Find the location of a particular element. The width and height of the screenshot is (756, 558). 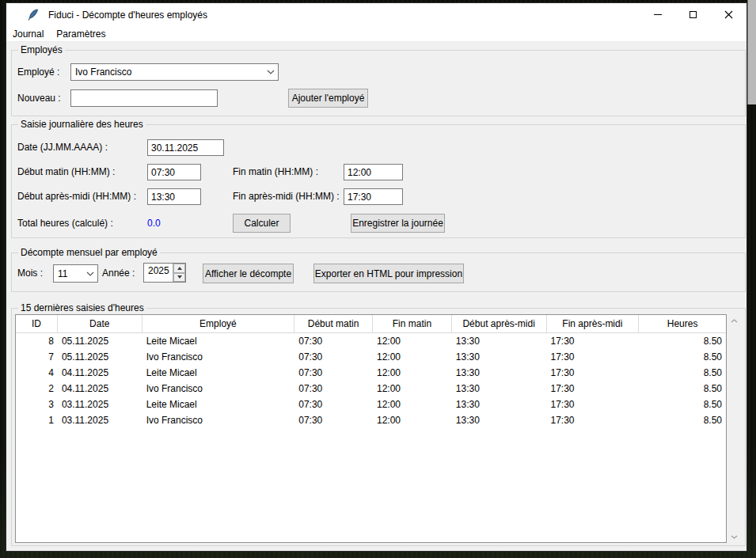

afternoon-end-input is located at coordinates (374, 196).